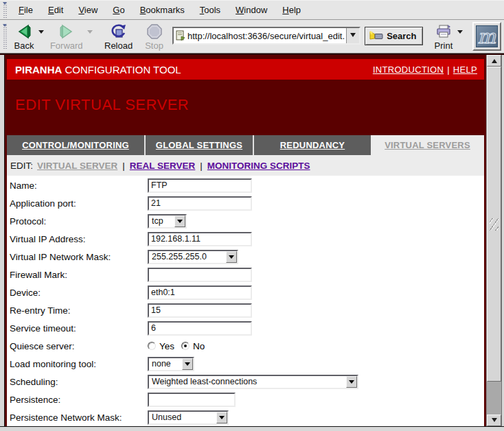 The image size is (504, 431). What do you see at coordinates (198, 145) in the screenshot?
I see `tab-global-settings: GLOBAL SETTINGS` at bounding box center [198, 145].